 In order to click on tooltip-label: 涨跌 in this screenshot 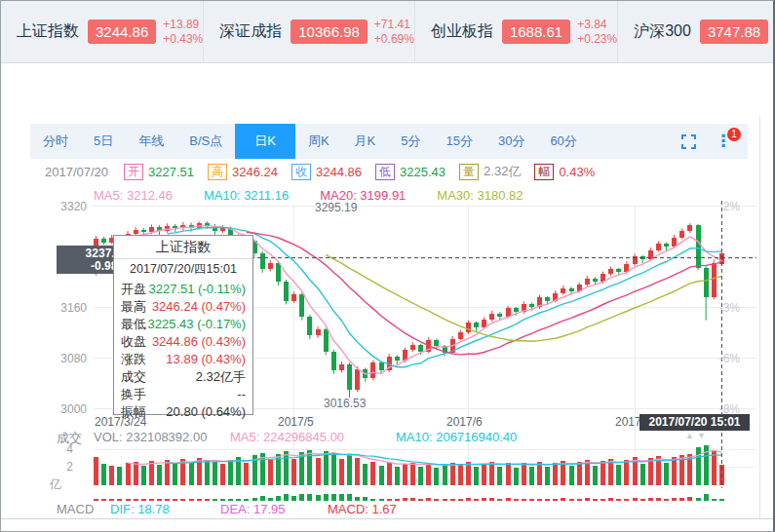, I will do `click(134, 360)`.